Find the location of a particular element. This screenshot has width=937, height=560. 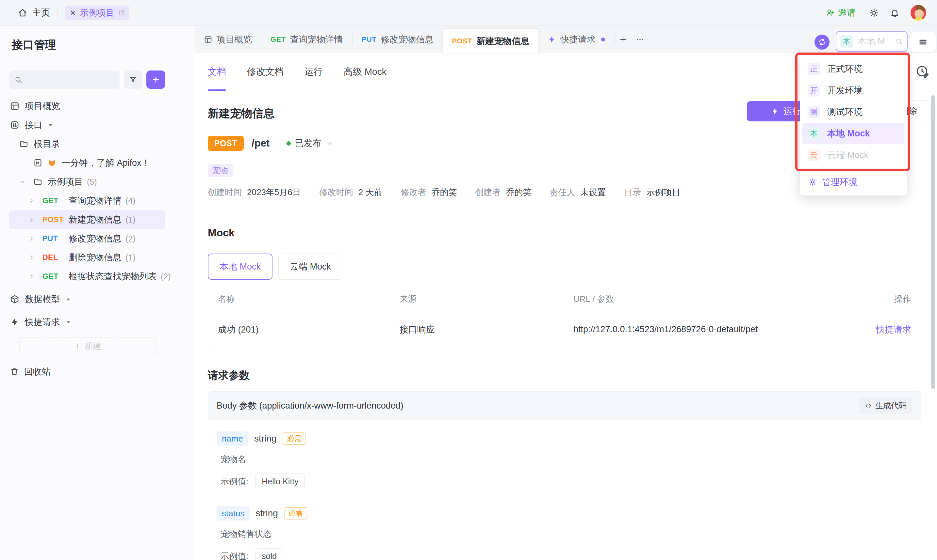

env-option-云端 Mock: 云云端 Mock is located at coordinates (854, 155).